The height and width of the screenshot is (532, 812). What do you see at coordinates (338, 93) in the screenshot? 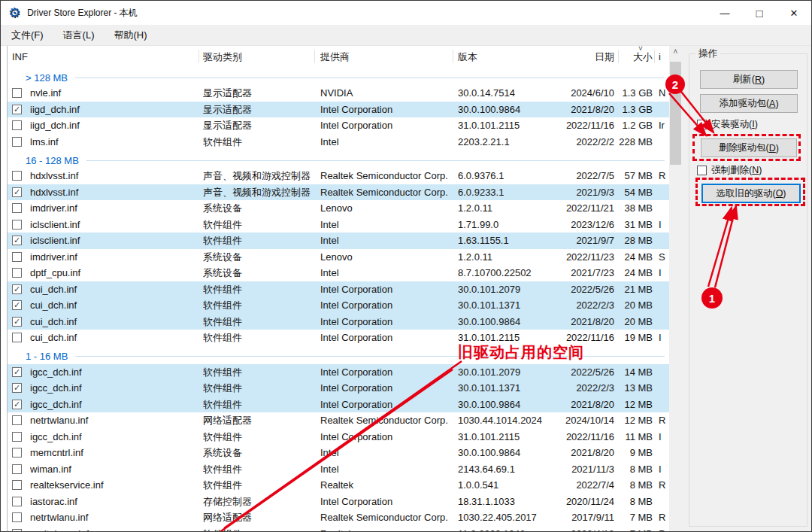
I see `table-row: nvle.inf显示适配器NVIDIA30.0.14.75142024/6/10…` at bounding box center [338, 93].